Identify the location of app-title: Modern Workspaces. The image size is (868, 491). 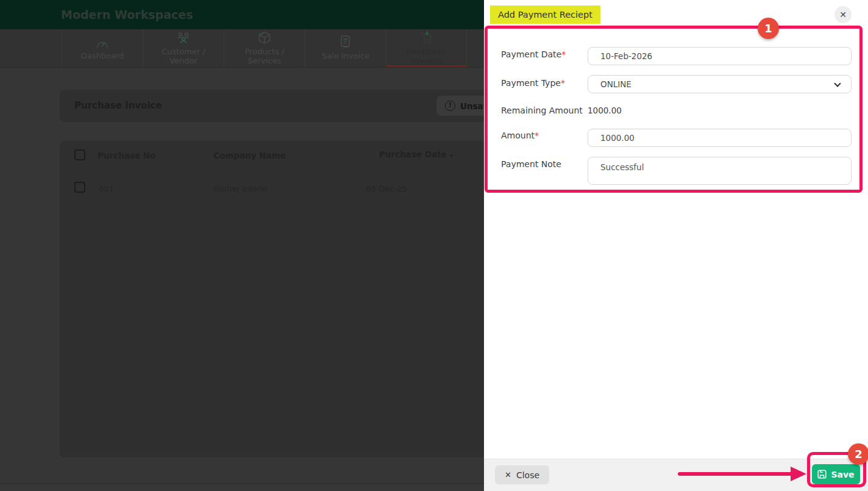
(127, 15).